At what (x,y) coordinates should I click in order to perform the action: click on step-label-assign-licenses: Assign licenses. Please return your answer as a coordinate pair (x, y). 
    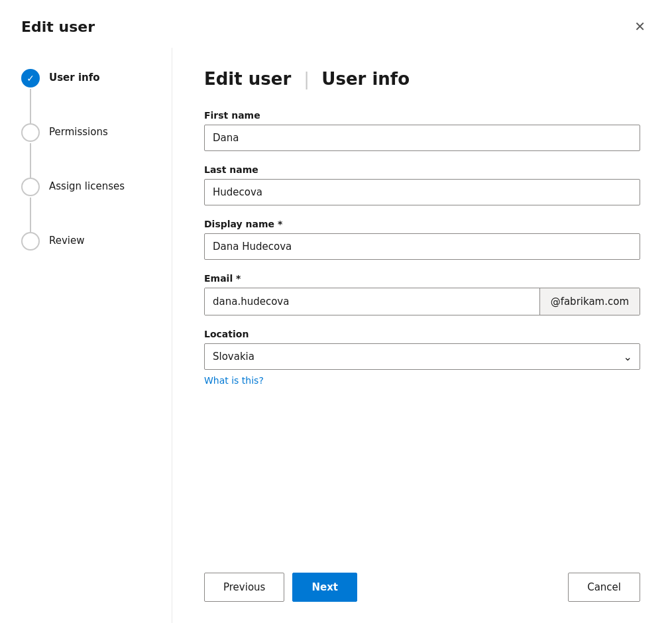
    Looking at the image, I should click on (87, 185).